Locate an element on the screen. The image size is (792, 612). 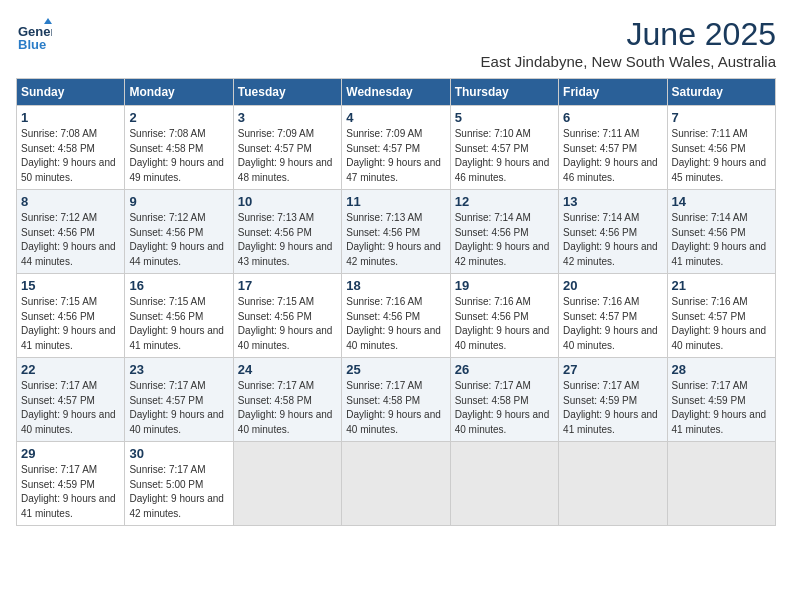
calendar-cell: 11 Sunrise: 7:13 AMSunset: 4:56 PMDaylig… is located at coordinates (396, 232).